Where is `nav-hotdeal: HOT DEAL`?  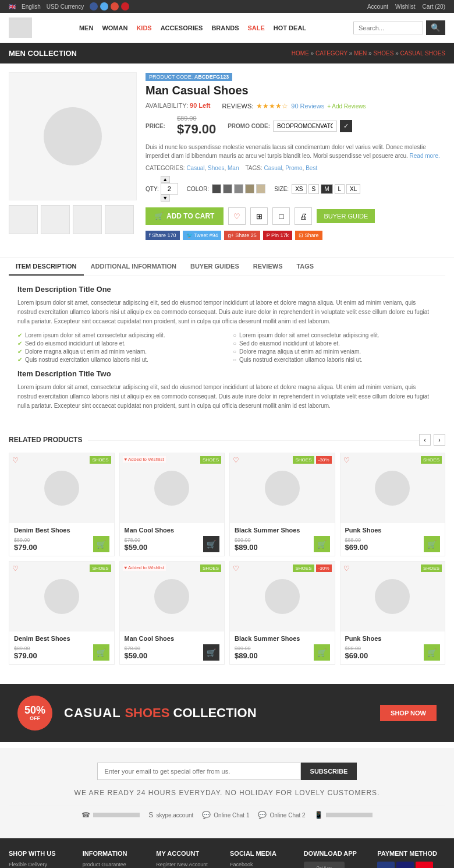 nav-hotdeal: HOT DEAL is located at coordinates (290, 28).